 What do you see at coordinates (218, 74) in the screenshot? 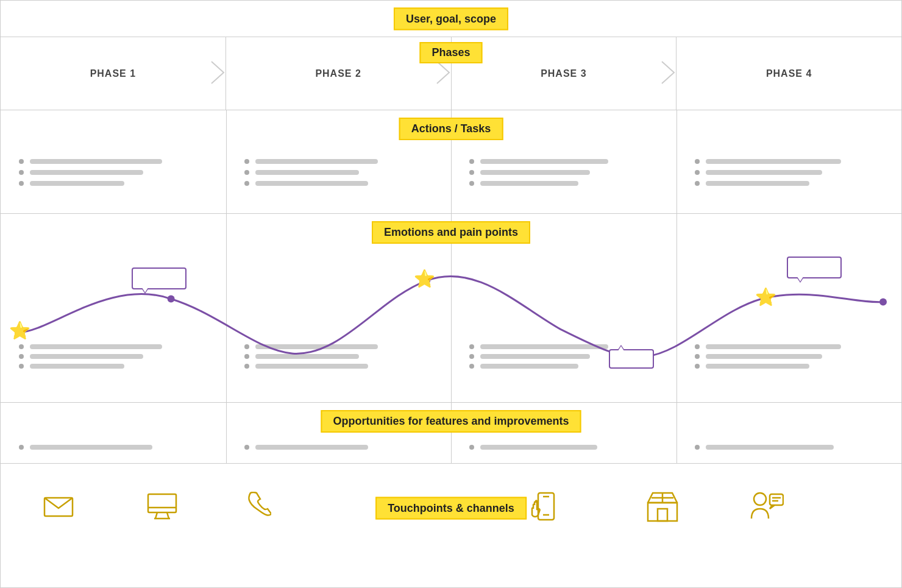
I see `phase-1-arrow` at bounding box center [218, 74].